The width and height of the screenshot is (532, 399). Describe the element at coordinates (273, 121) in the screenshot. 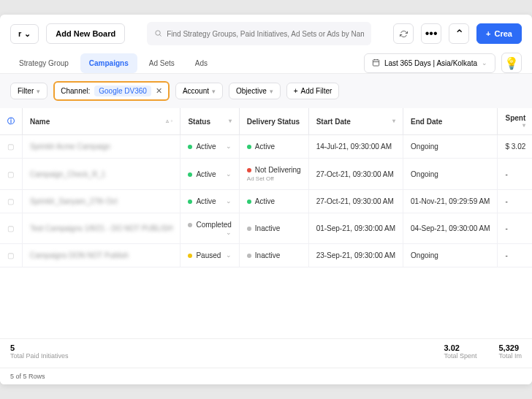

I see `col-delivery-label: Delivery Status` at that location.